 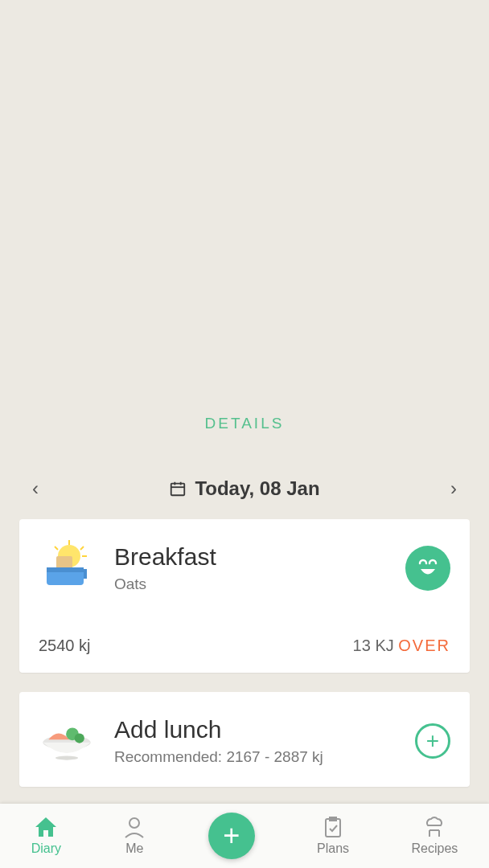 What do you see at coordinates (431, 182) in the screenshot?
I see `burned-stat: 0 BURNED` at bounding box center [431, 182].